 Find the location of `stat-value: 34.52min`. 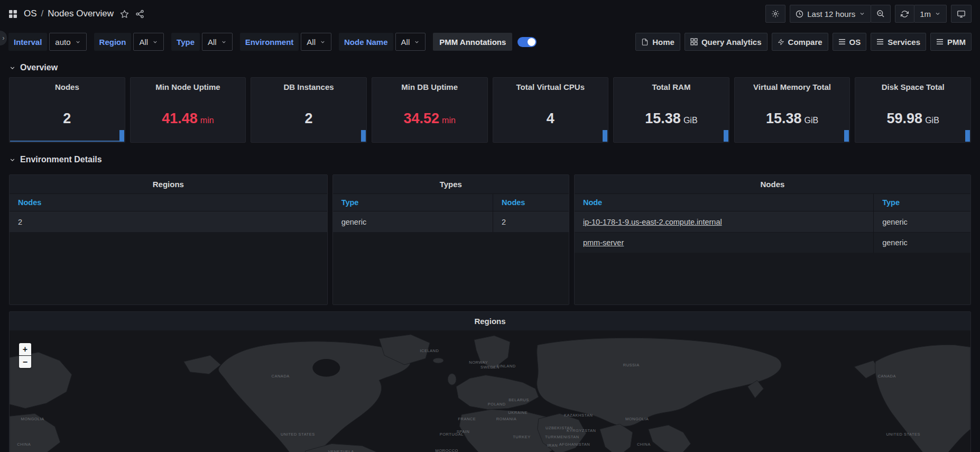

stat-value: 34.52min is located at coordinates (430, 118).